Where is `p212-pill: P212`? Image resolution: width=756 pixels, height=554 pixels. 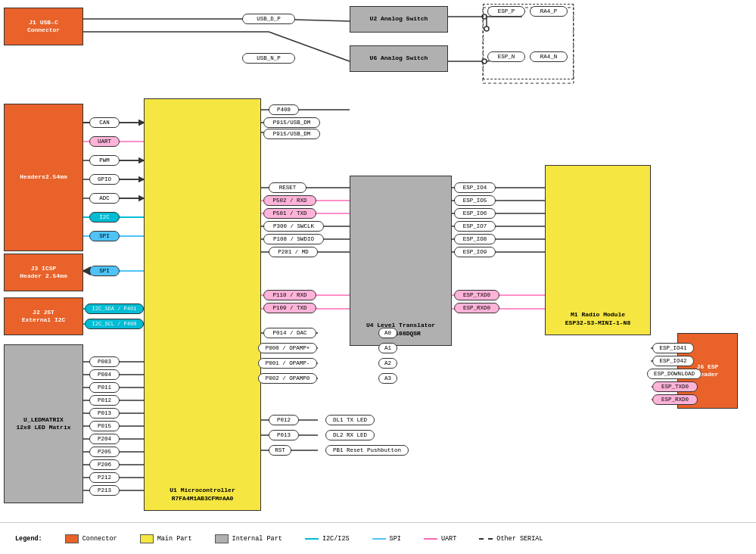 p212-pill: P212 is located at coordinates (104, 478).